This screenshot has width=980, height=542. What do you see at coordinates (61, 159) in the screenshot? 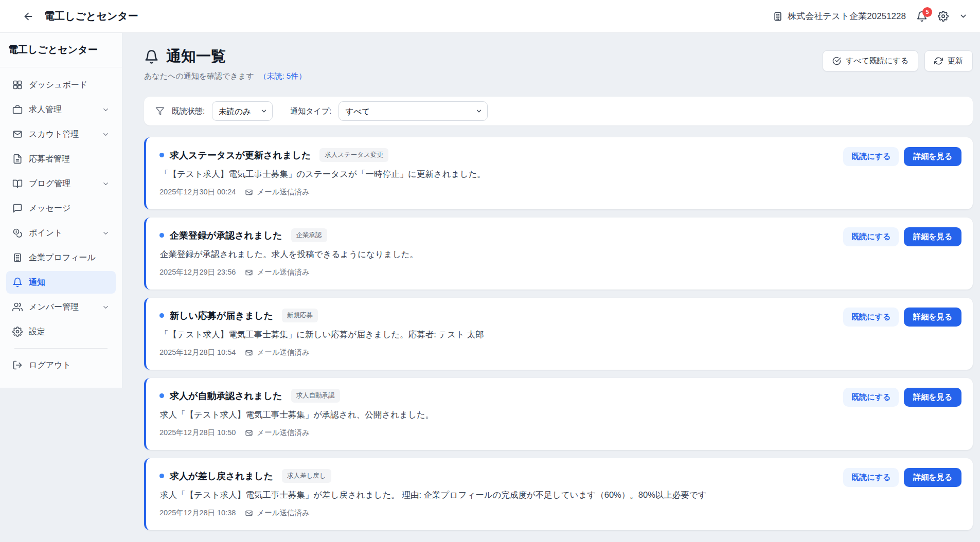
I see `sidebar-item-applicants: 応募者管理` at bounding box center [61, 159].